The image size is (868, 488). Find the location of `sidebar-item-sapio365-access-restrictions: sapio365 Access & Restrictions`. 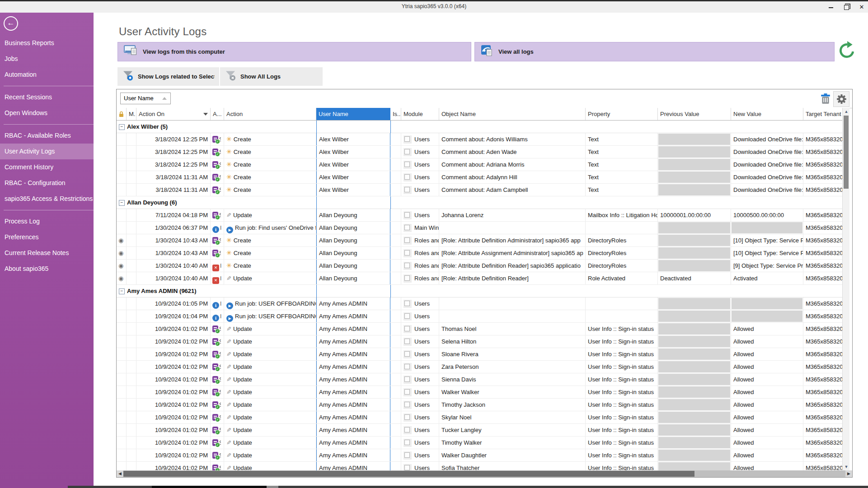

sidebar-item-sapio365-access-restrictions: sapio365 Access & Restrictions is located at coordinates (47, 199).